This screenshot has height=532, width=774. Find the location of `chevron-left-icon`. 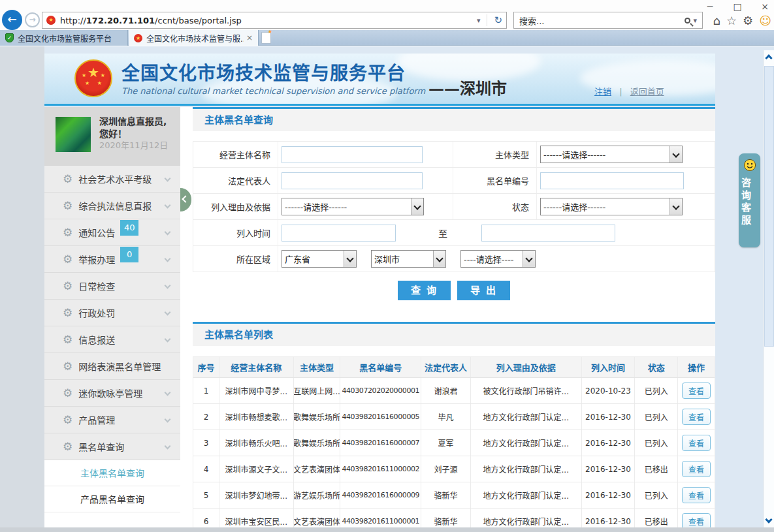

chevron-left-icon is located at coordinates (185, 198).